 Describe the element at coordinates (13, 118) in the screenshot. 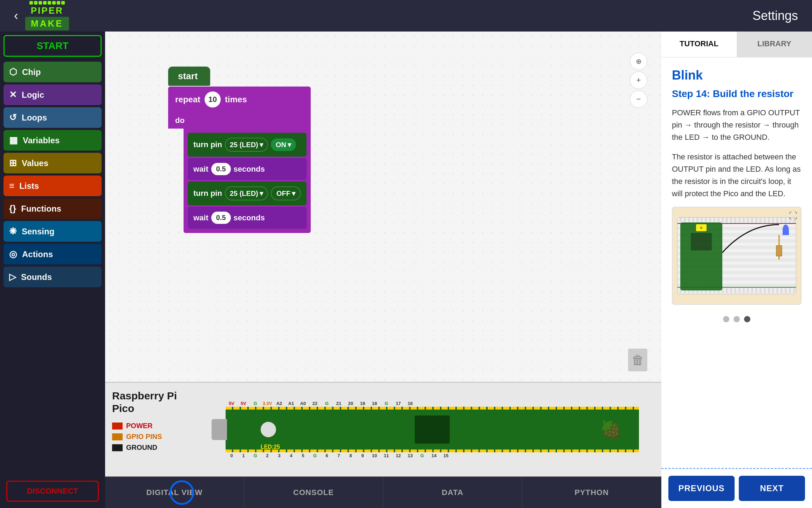

I see `loops-icon: ↺` at that location.